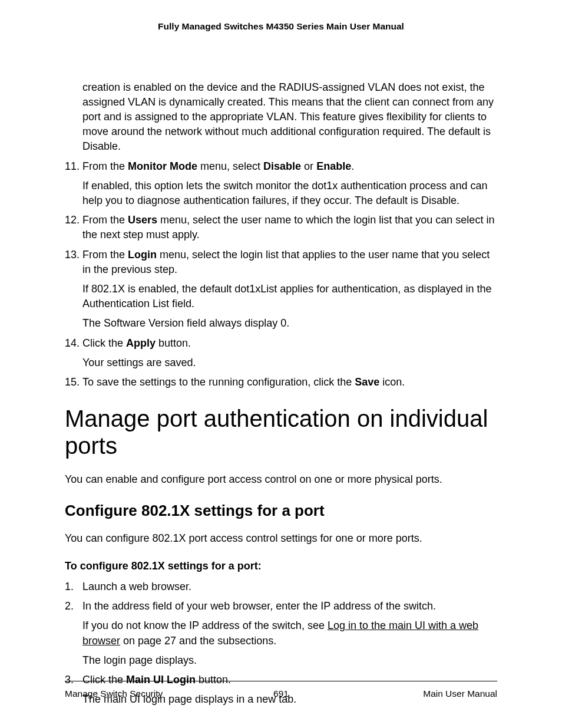 Image resolution: width=562 pixels, height=728 pixels. What do you see at coordinates (281, 510) in the screenshot?
I see `subsection-heading: Configure 802.1X settings for a port` at bounding box center [281, 510].